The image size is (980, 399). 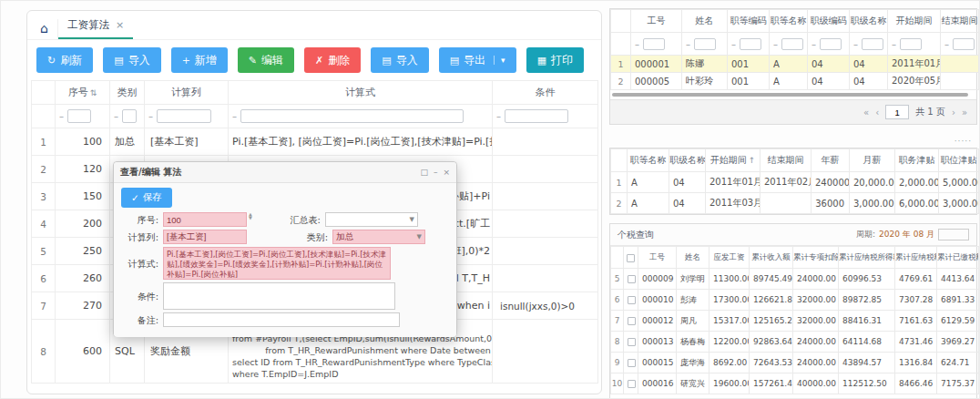 What do you see at coordinates (795, 204) in the screenshot?
I see `salary-row: 2A042011年03月360003,000.006,000.003,000.0…` at bounding box center [795, 204].